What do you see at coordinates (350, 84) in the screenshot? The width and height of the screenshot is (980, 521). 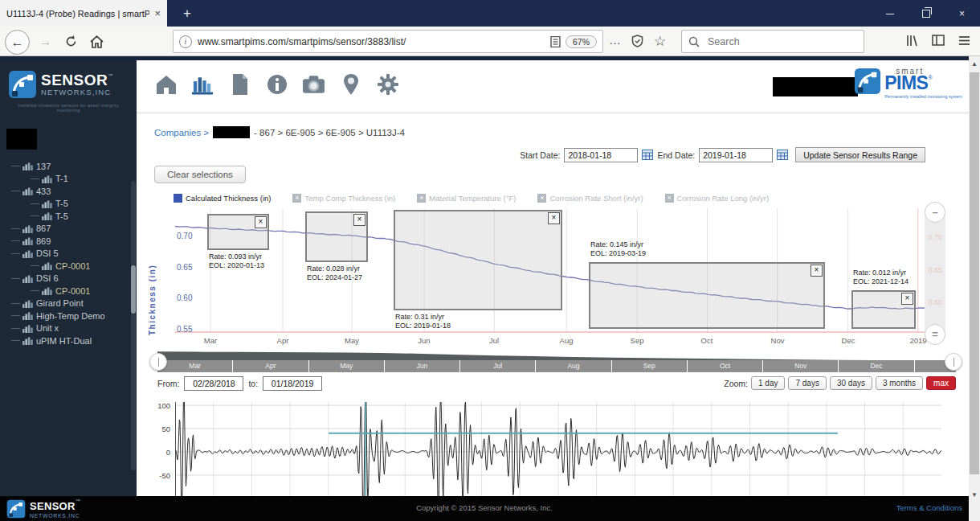 I see `toolbar-location-icon` at bounding box center [350, 84].